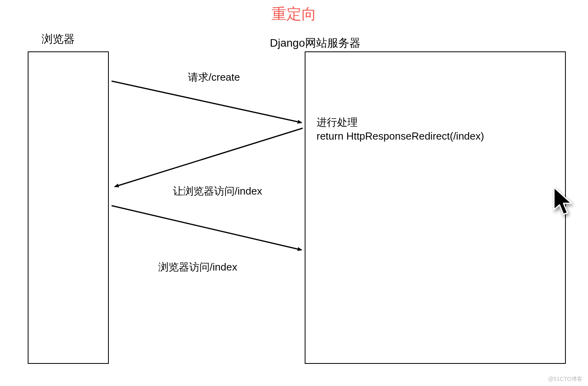 The image size is (588, 386). I want to click on message-redirect-index: 让浏览器访问/index, so click(218, 191).